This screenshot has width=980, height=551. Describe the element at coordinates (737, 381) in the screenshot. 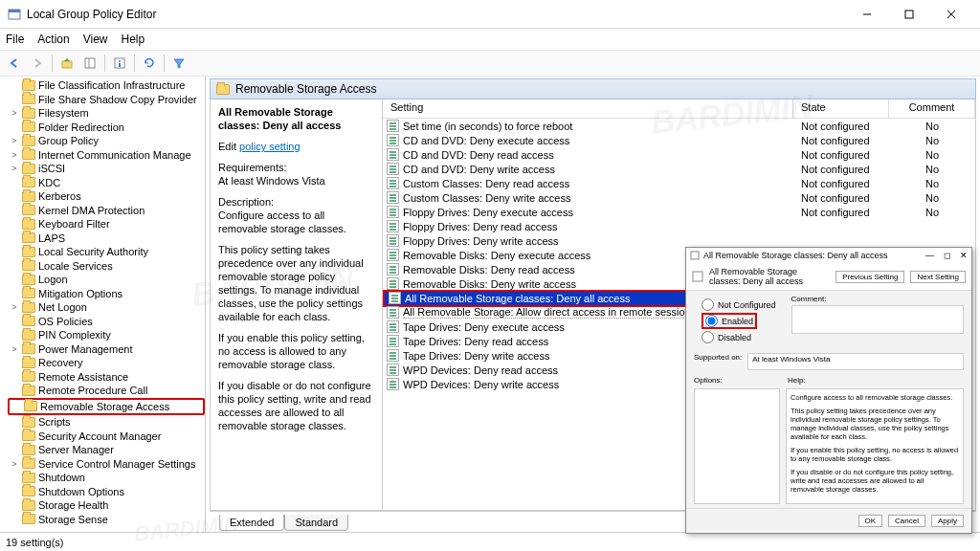

I see `options-label: Options:` at that location.